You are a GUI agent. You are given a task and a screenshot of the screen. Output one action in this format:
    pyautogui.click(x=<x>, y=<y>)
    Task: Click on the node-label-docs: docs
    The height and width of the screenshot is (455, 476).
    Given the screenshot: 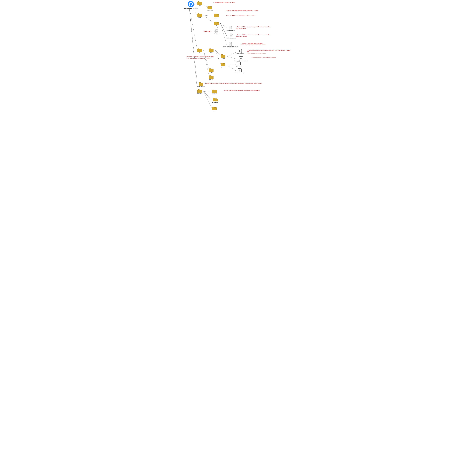 What is the action you would take?
    pyautogui.click(x=200, y=5)
    